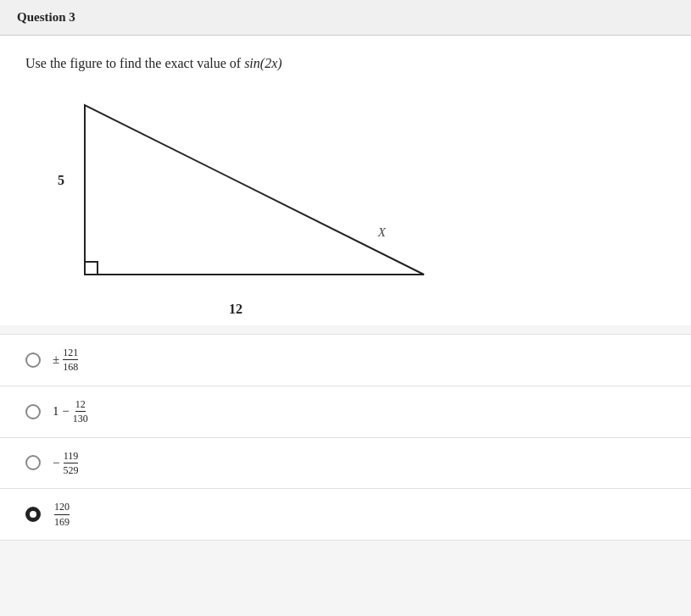 Image resolution: width=691 pixels, height=616 pixels. I want to click on question-title: Question 3, so click(46, 17).